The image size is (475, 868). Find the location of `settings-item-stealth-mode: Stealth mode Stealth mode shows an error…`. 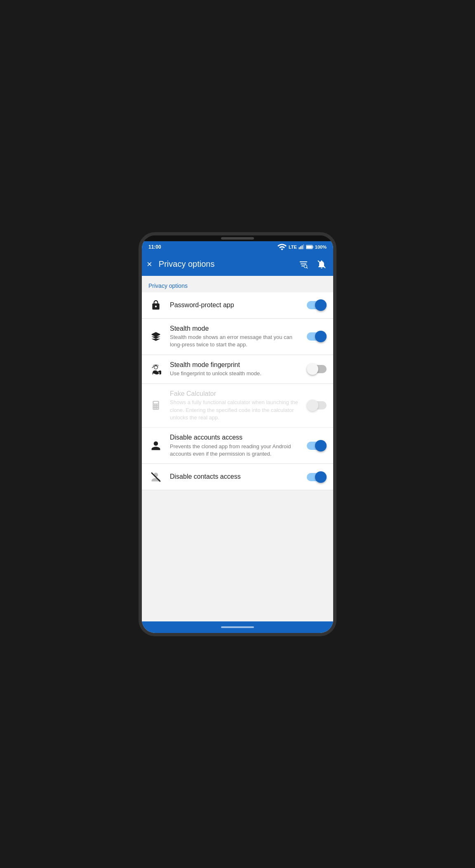

settings-item-stealth-mode: Stealth mode Stealth mode shows an error… is located at coordinates (238, 337).